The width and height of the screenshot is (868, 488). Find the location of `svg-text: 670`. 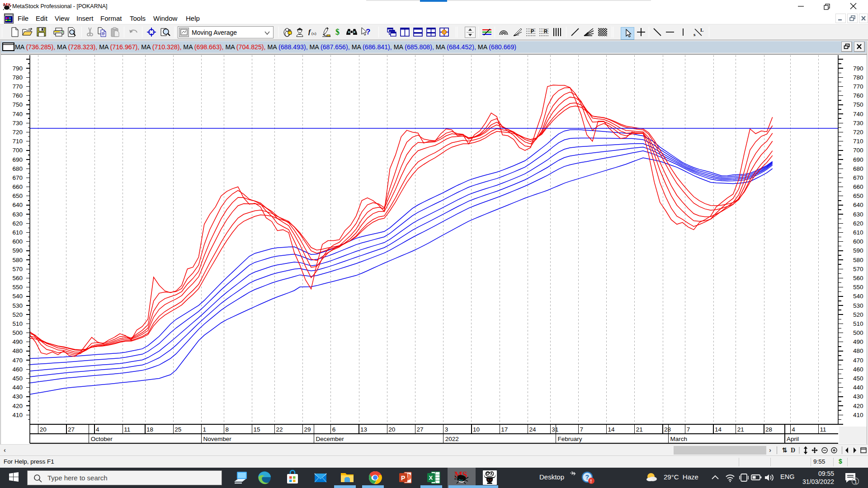

svg-text: 670 is located at coordinates (17, 178).